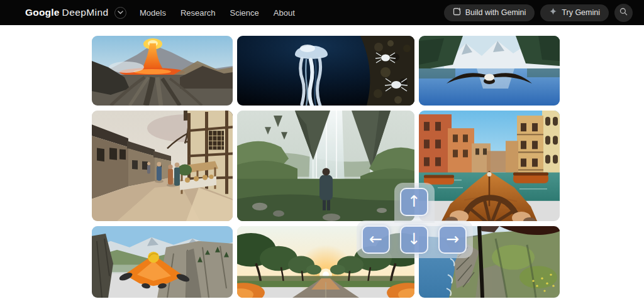 This screenshot has height=304, width=644. I want to click on logo-deepmind: DeepMind, so click(86, 13).